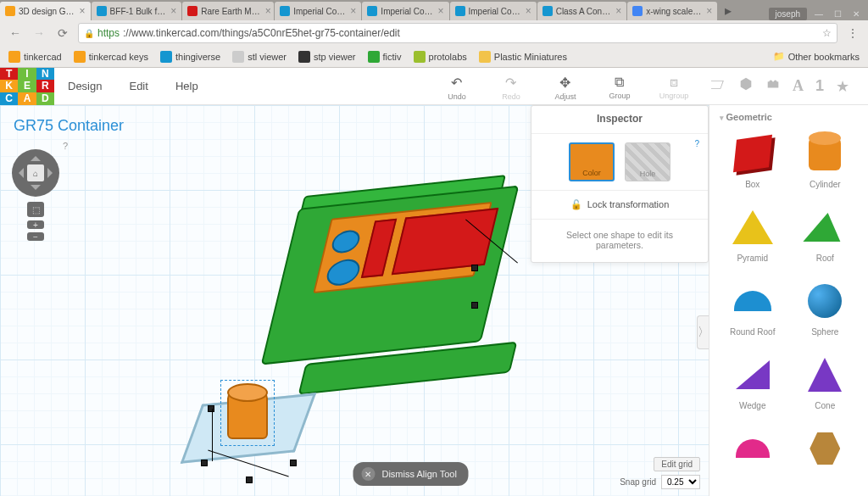 Image resolution: width=868 pixels, height=496 pixels. I want to click on tab-label: BFF-1 Bulk f…, so click(138, 12).